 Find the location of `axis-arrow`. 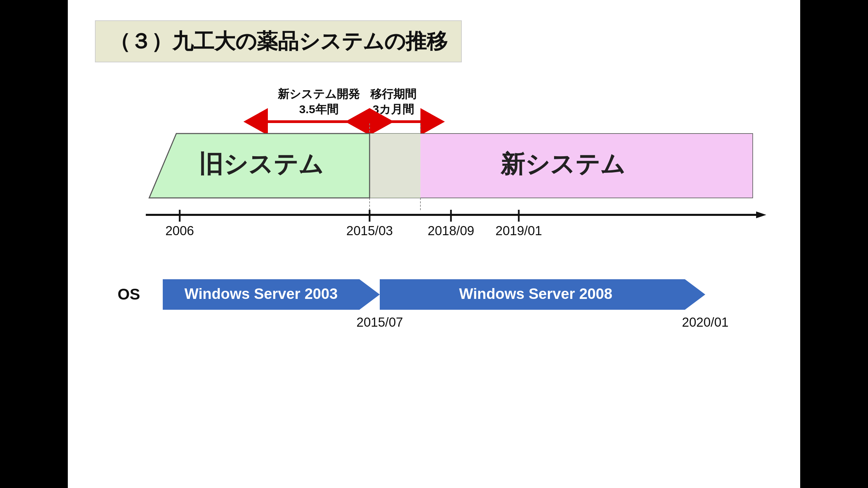

axis-arrow is located at coordinates (761, 215).